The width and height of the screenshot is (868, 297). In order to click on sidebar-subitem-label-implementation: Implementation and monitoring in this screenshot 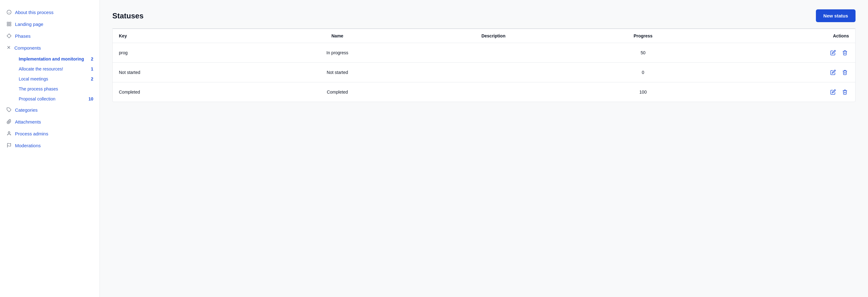, I will do `click(51, 59)`.